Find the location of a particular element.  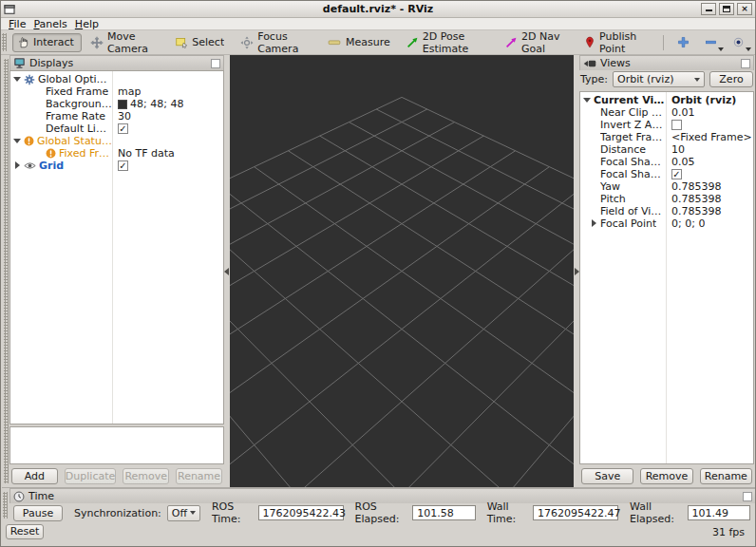

property-row-default-light: Default Light✓ is located at coordinates (117, 129).